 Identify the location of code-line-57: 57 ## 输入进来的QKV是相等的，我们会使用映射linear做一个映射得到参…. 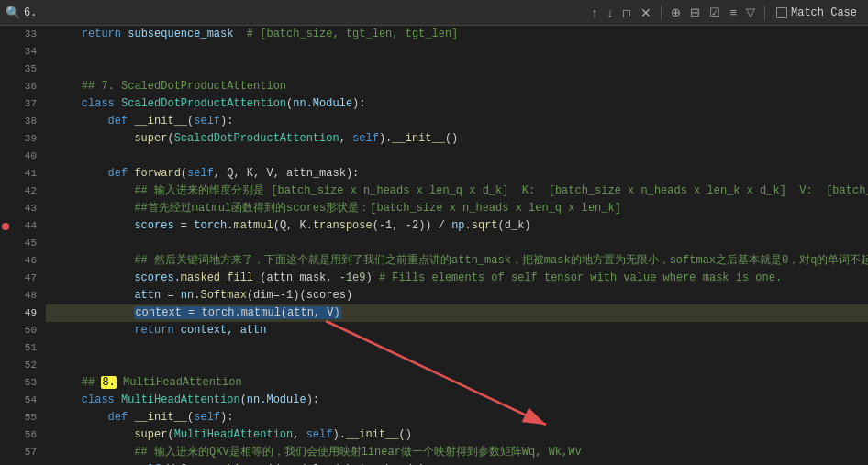
(434, 453).